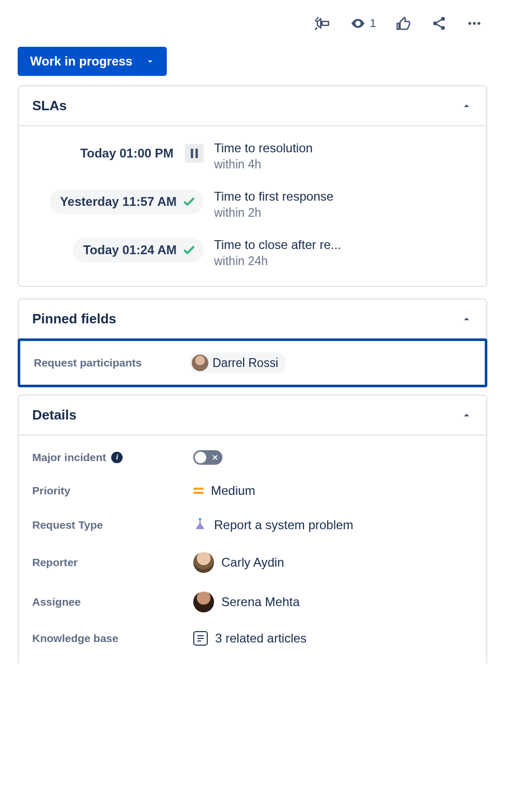 The image size is (505, 812). What do you see at coordinates (343, 213) in the screenshot?
I see `sla-target: within 2h` at bounding box center [343, 213].